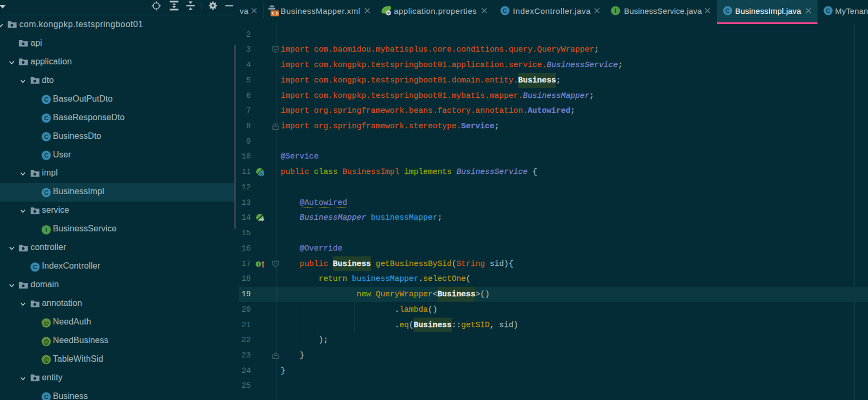  Describe the element at coordinates (262, 174) in the screenshot. I see `svg-text: c` at that location.